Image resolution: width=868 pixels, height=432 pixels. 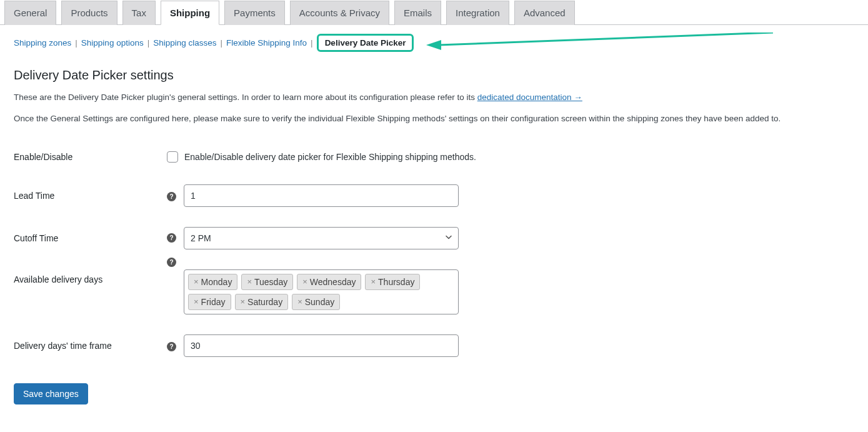 What do you see at coordinates (185, 43) in the screenshot?
I see `subtab-shipping-classes: Shipping classes` at bounding box center [185, 43].